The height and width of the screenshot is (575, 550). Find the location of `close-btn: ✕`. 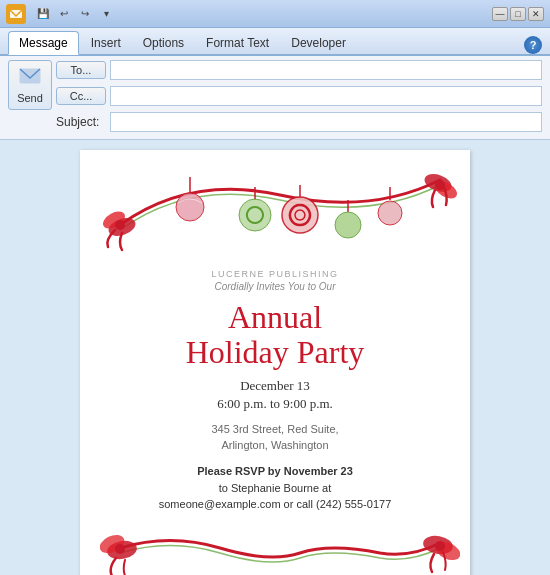

close-btn: ✕ is located at coordinates (536, 14).